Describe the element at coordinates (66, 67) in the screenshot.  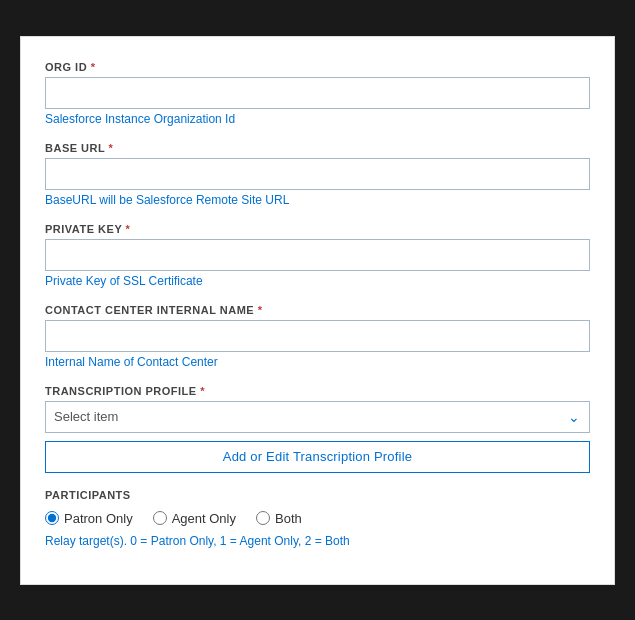
I see `org-id-label-text: ORG ID` at that location.